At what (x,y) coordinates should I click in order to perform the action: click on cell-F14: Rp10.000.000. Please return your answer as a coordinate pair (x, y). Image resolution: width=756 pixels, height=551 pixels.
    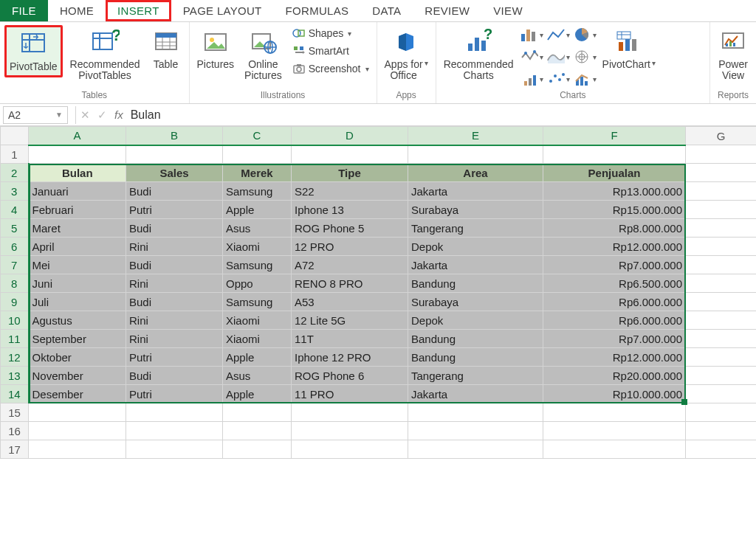
    Looking at the image, I should click on (614, 394).